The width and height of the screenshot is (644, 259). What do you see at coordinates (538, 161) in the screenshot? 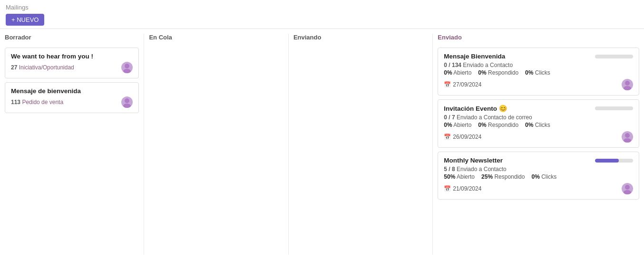
I see `enviado-card-header-3: Monthly Newsletter` at bounding box center [538, 161].